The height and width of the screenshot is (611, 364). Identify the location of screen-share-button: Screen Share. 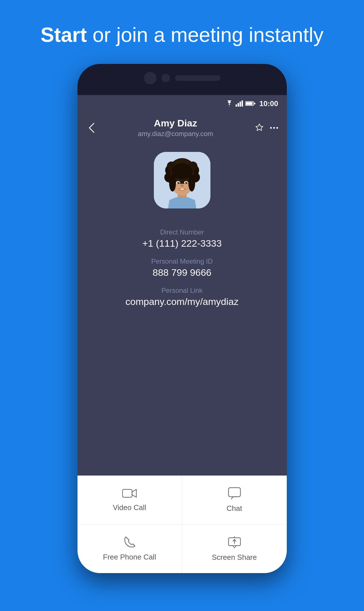
(234, 549).